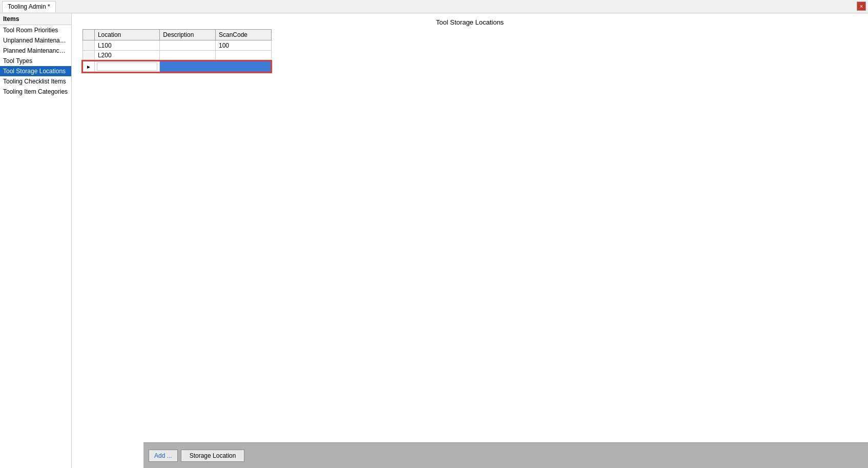  Describe the element at coordinates (177, 67) in the screenshot. I see `new-row: ►` at that location.